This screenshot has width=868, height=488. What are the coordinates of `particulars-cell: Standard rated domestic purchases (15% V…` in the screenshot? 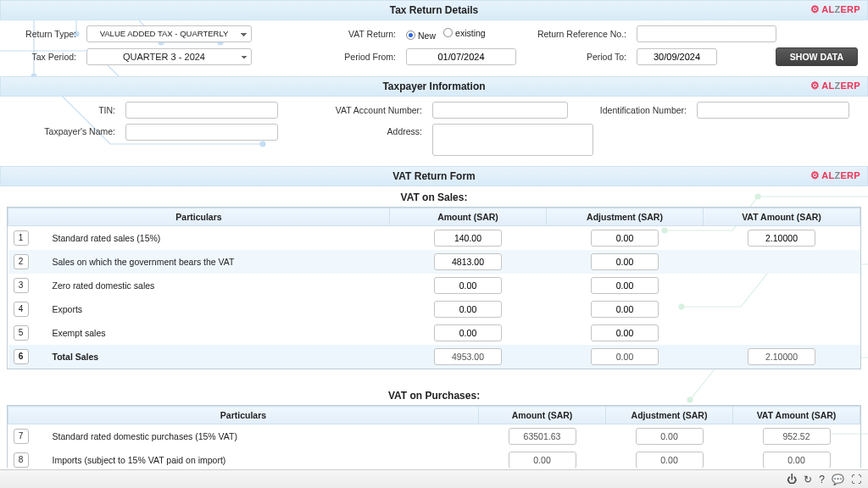 It's located at (263, 437).